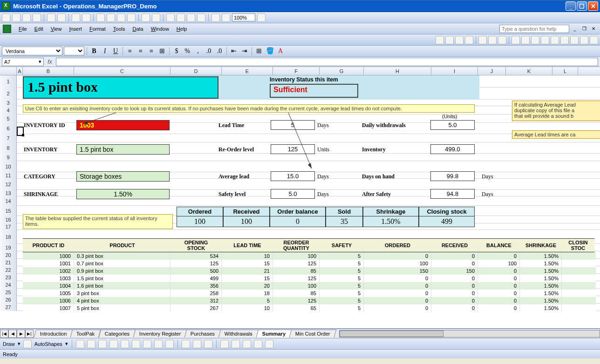 This screenshot has height=364, width=600. What do you see at coordinates (8, 157) in the screenshot?
I see `row-header: 9` at bounding box center [8, 157].